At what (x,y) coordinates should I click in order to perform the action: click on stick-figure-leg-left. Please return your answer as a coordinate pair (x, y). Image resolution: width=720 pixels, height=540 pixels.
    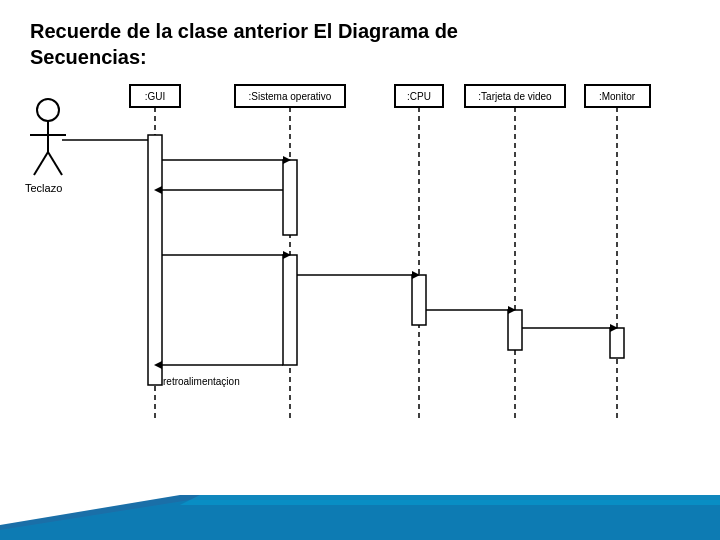
    Looking at the image, I should click on (41, 164).